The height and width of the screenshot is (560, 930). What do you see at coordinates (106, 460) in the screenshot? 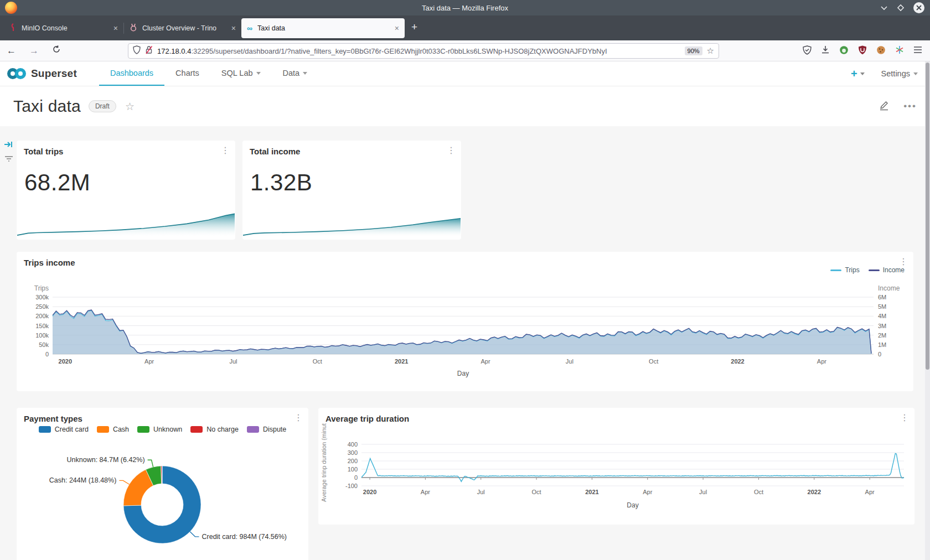
I see `svg-text: Unknown: 84.7M (6.42%)` at bounding box center [106, 460].